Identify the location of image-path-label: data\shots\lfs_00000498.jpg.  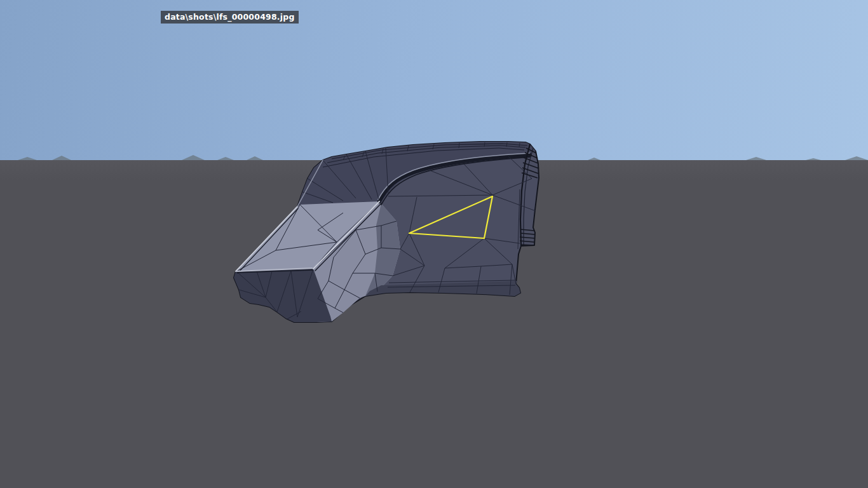
(230, 17).